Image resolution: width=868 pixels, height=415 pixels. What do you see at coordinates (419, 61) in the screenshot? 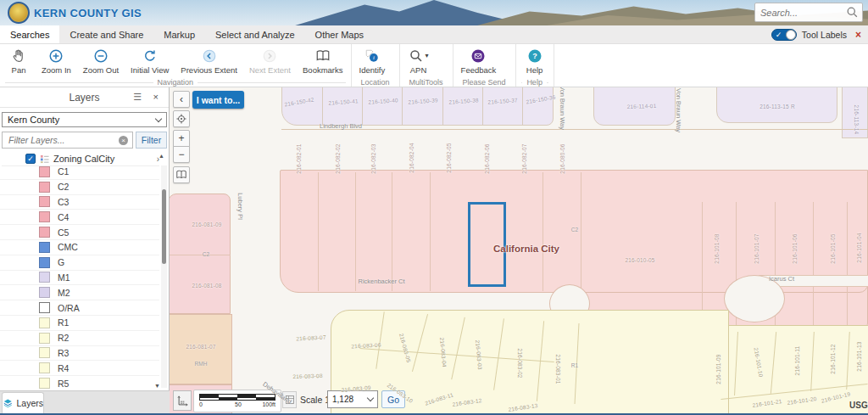
I see `apn-button: ▾APN` at bounding box center [419, 61].